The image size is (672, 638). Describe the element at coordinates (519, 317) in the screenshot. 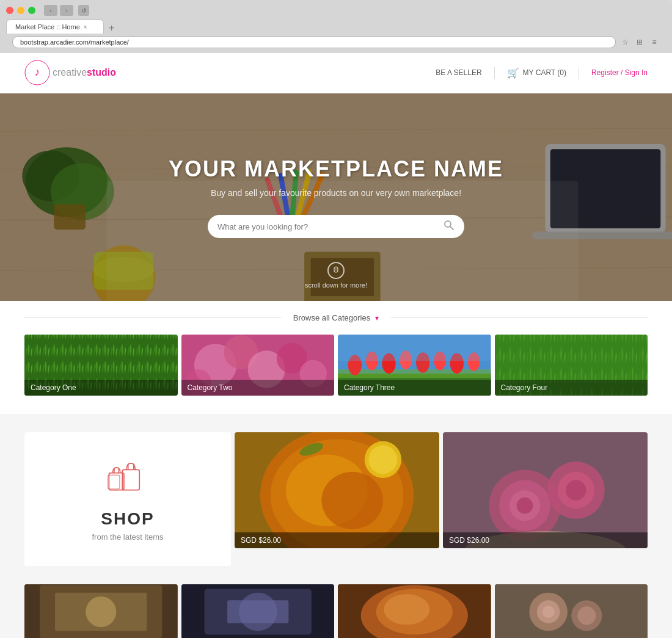

I see `divider-right` at that location.